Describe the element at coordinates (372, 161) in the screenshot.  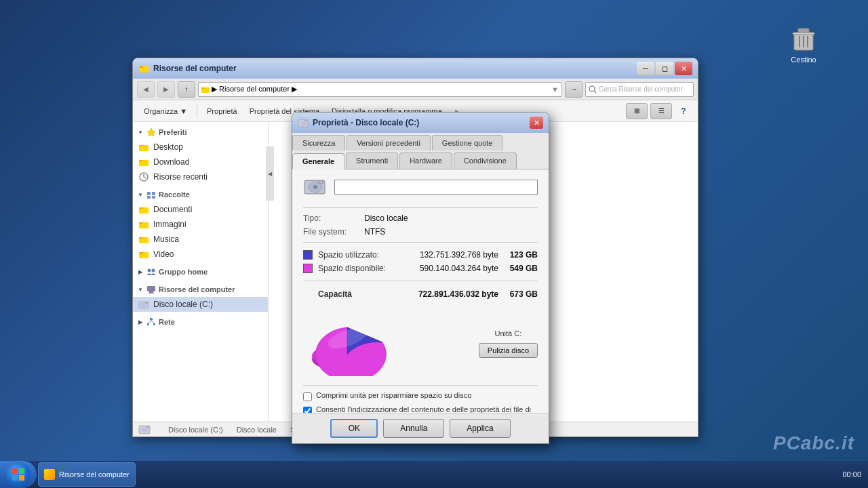
I see `tab-strumenti: Strumenti` at that location.